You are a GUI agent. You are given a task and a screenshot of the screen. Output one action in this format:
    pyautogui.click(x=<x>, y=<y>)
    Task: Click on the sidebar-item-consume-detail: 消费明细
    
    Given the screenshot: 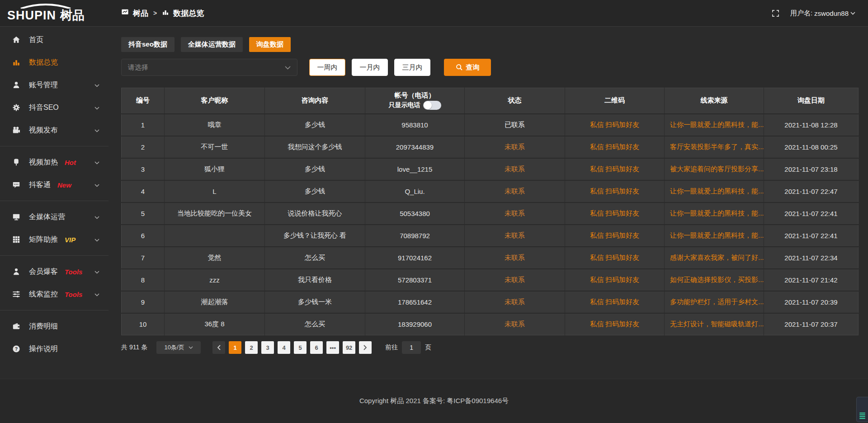 What is the action you would take?
    pyautogui.click(x=54, y=326)
    